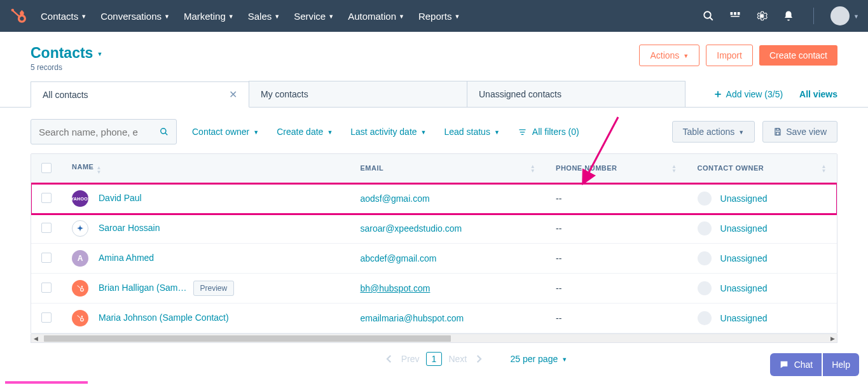 The height and width of the screenshot is (385, 868). What do you see at coordinates (434, 289) in the screenshot?
I see `table-row: Brian Halligan (Sam…Previewbh@hubspot.co…` at bounding box center [434, 289].